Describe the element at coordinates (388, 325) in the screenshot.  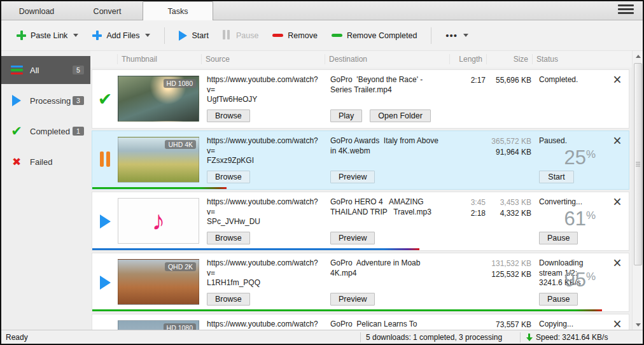
I see `destination-filename: GoPro Pelican Learns To Fish.mp4` at that location.